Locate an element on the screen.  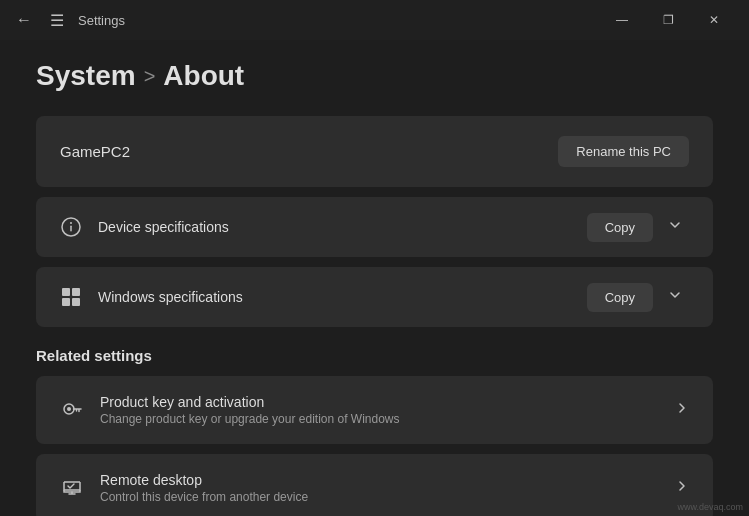
product-key-left: Product key and activation Change produc… is located at coordinates (230, 410).